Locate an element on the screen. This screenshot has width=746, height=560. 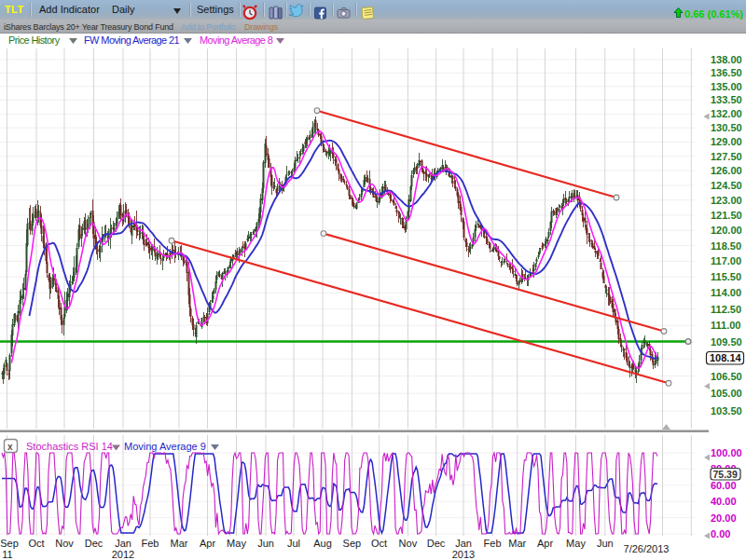
svg-text: 124.50 is located at coordinates (726, 185).